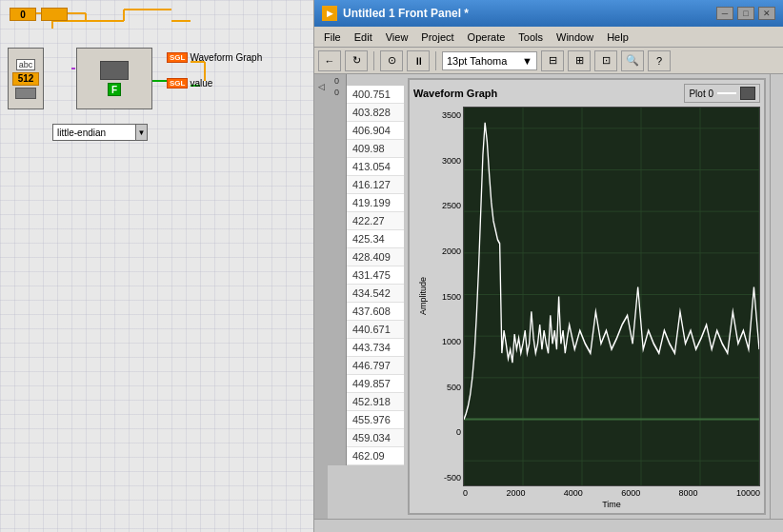 The image size is (783, 532). What do you see at coordinates (632, 61) in the screenshot?
I see `zoom-button: 🔍` at bounding box center [632, 61].